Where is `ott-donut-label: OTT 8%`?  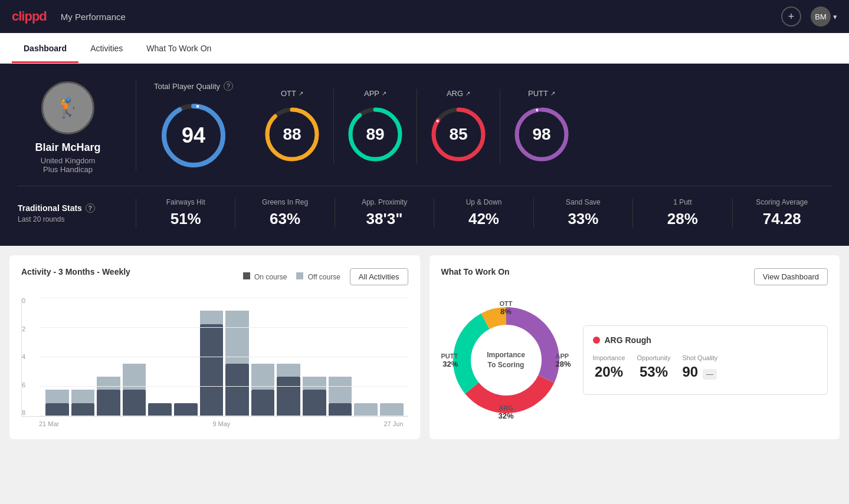
ott-donut-label: OTT 8% is located at coordinates (506, 308).